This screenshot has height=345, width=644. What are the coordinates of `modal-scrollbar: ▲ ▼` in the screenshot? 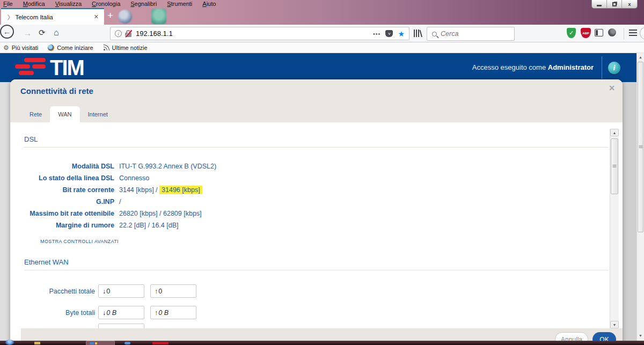 It's located at (614, 229).